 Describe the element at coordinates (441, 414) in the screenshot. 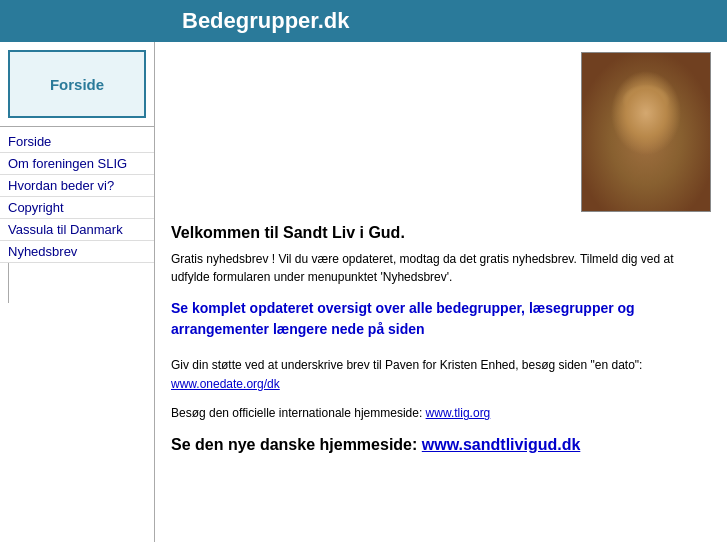

I see `support-section-2: Besøg den officielle internationale hjem…` at that location.